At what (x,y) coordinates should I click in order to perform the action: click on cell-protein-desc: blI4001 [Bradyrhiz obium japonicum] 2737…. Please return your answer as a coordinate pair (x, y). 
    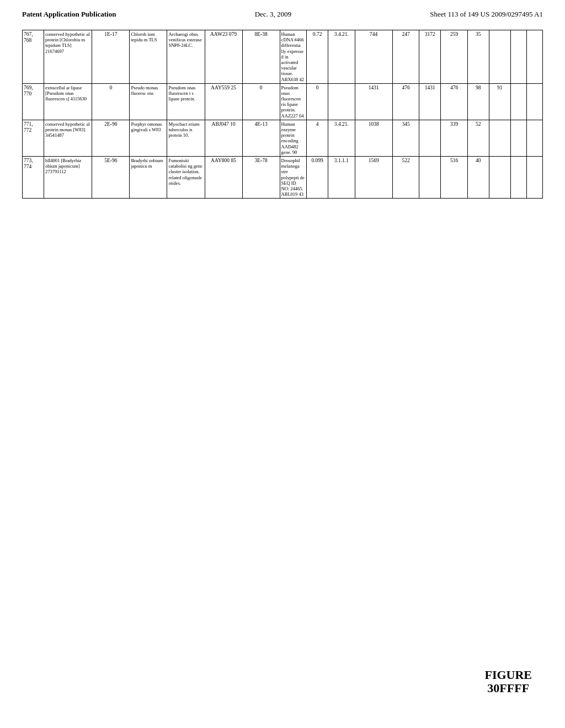
    Looking at the image, I should click on (67, 177).